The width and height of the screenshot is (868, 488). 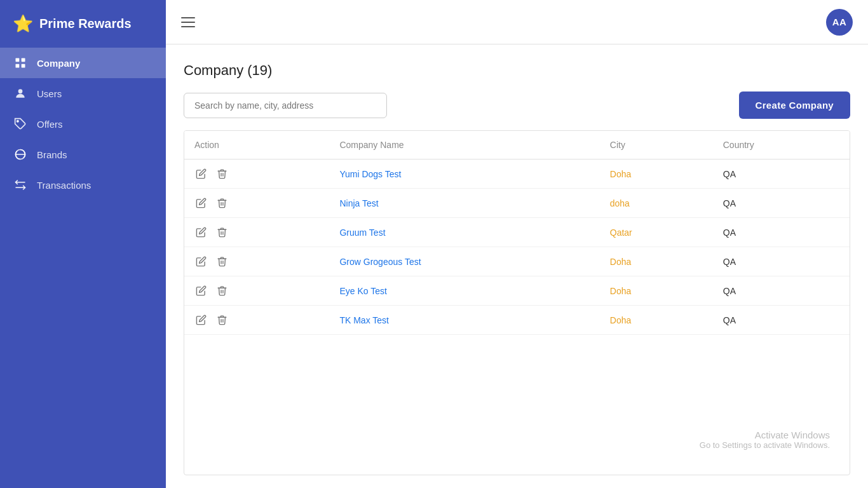 What do you see at coordinates (50, 125) in the screenshot?
I see `sidebar-item-label: Offers` at bounding box center [50, 125].